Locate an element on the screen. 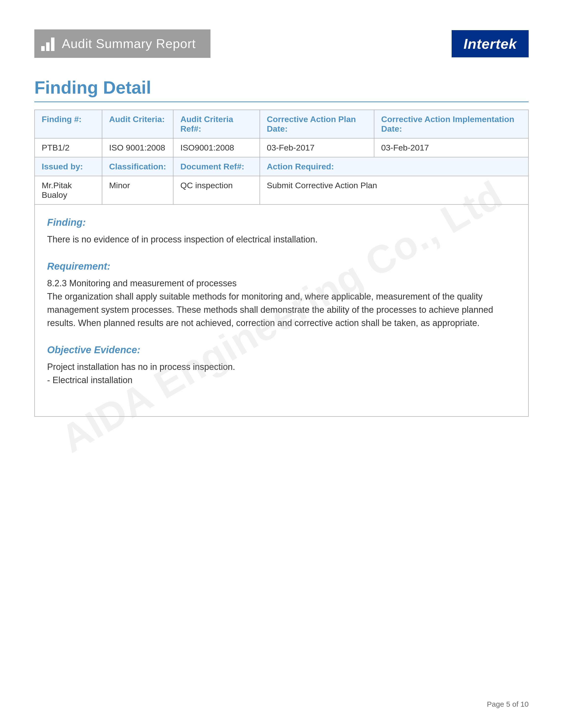 The image size is (563, 728). issued-by-header: Issued by: is located at coordinates (68, 167).